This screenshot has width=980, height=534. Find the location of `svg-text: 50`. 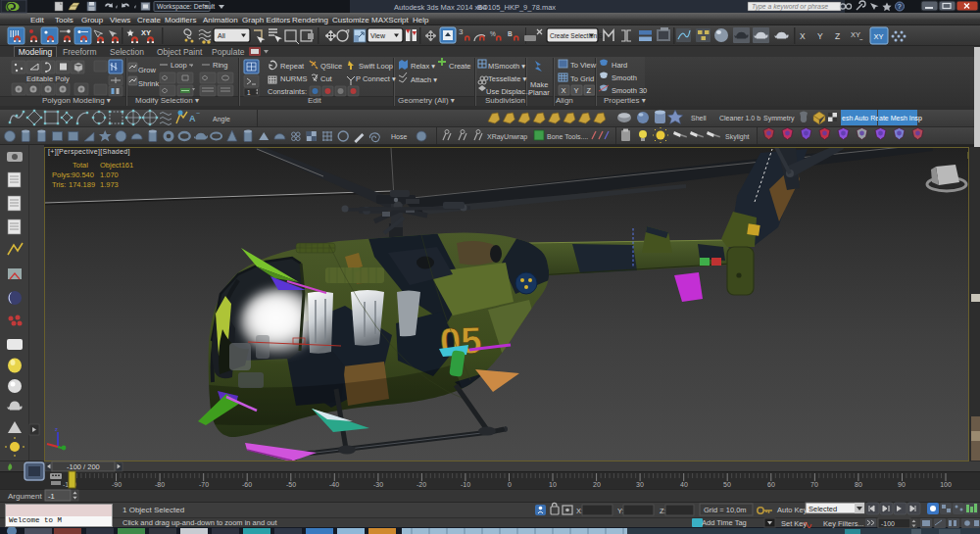

svg-text: 50 is located at coordinates (727, 484).